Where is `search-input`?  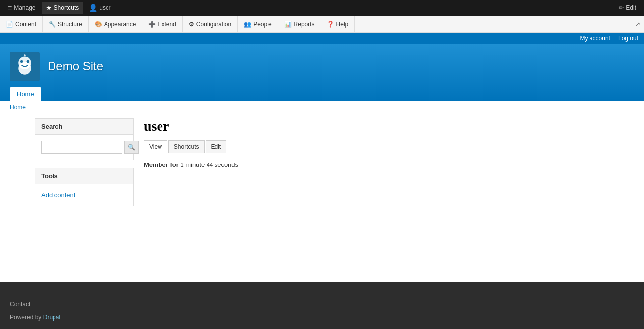 search-input is located at coordinates (82, 147).